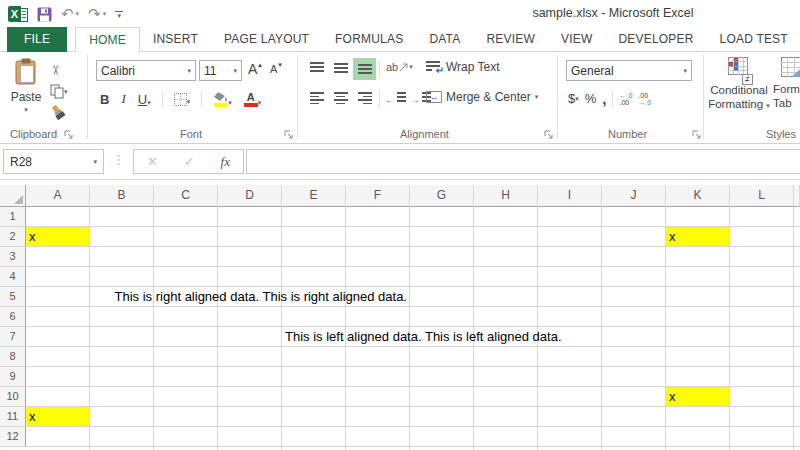 The height and width of the screenshot is (450, 800). What do you see at coordinates (13, 257) in the screenshot?
I see `row-header-3: 3` at bounding box center [13, 257].